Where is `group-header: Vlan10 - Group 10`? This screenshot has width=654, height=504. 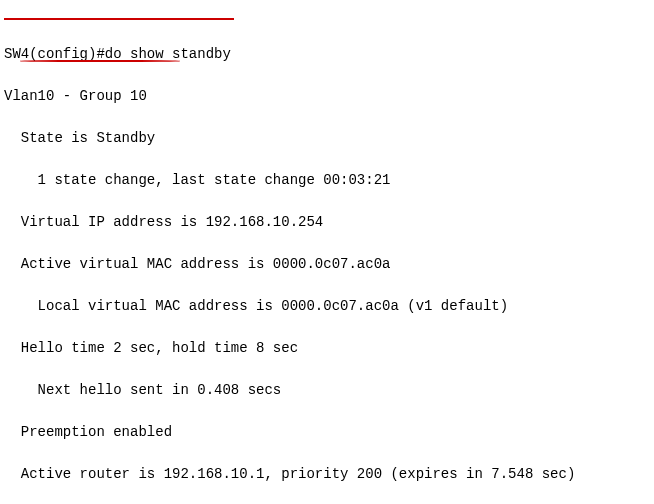
group-header: Vlan10 - Group 10 is located at coordinates (327, 96).